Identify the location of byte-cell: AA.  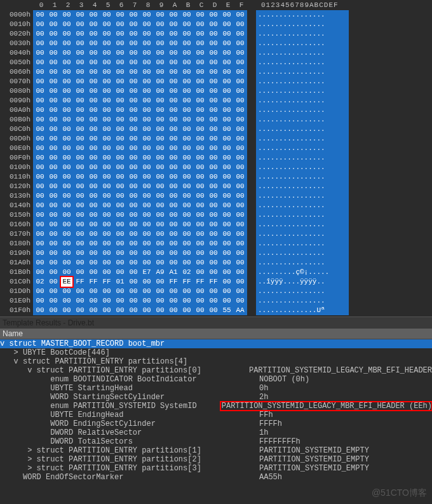
(240, 310).